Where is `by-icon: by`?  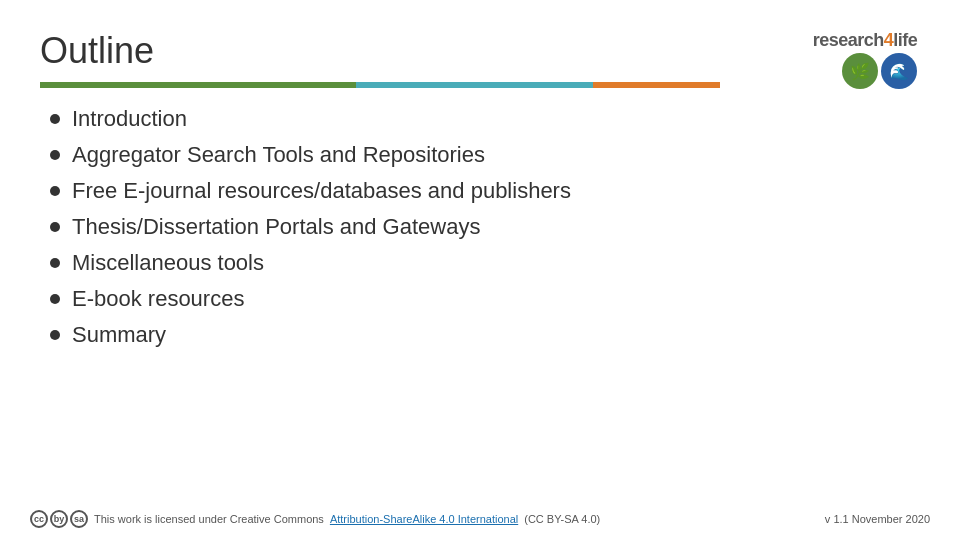
by-icon: by is located at coordinates (59, 519).